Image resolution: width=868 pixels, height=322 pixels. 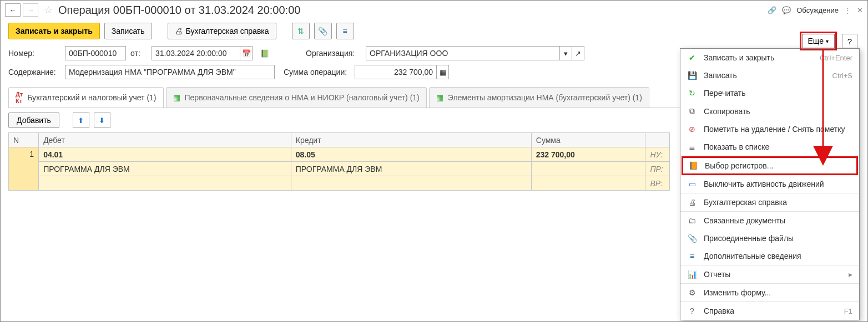 I want to click on print-reference-button: 🖨 Бухгалтерская справка, so click(x=222, y=31).